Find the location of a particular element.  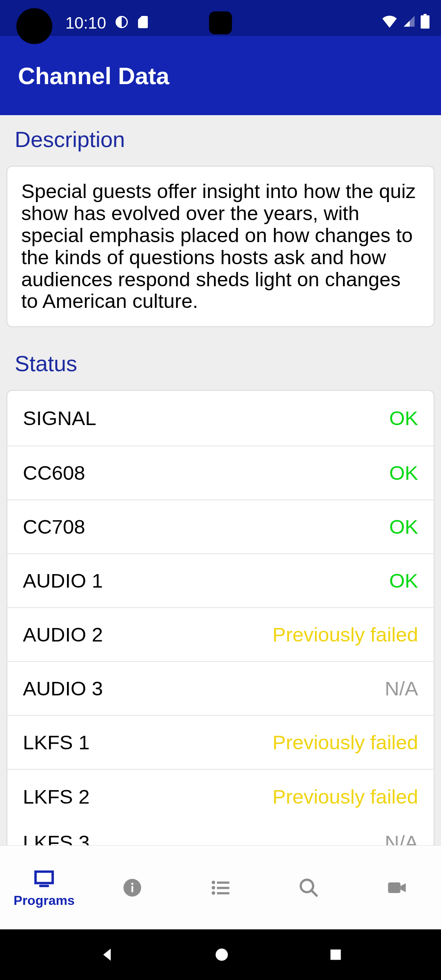

recents-icon is located at coordinates (336, 955).